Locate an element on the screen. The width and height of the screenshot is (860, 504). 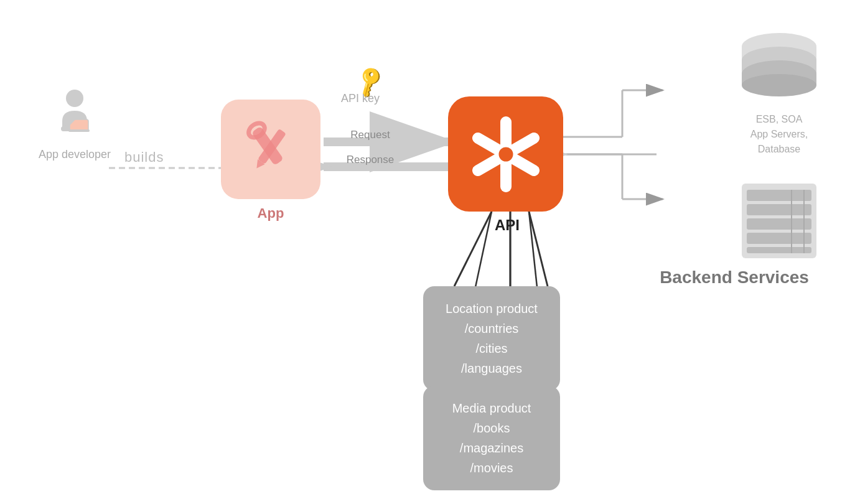
api-label: API is located at coordinates (507, 225).